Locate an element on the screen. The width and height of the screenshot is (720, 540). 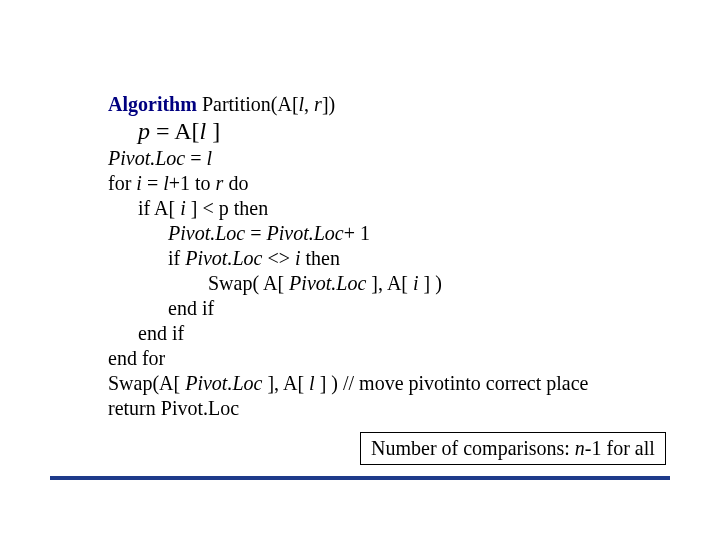
comparison-note: Number of comparisons: n-1 for all is located at coordinates (513, 448).